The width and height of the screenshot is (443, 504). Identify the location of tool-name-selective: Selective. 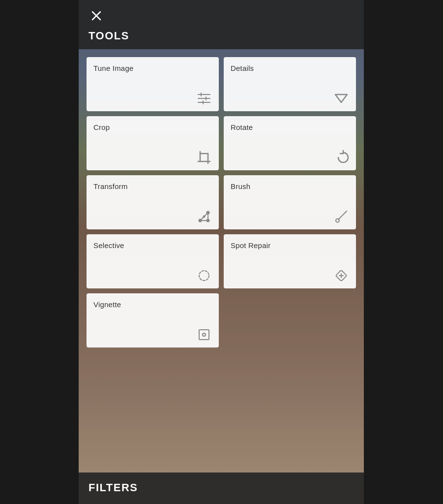
(152, 245).